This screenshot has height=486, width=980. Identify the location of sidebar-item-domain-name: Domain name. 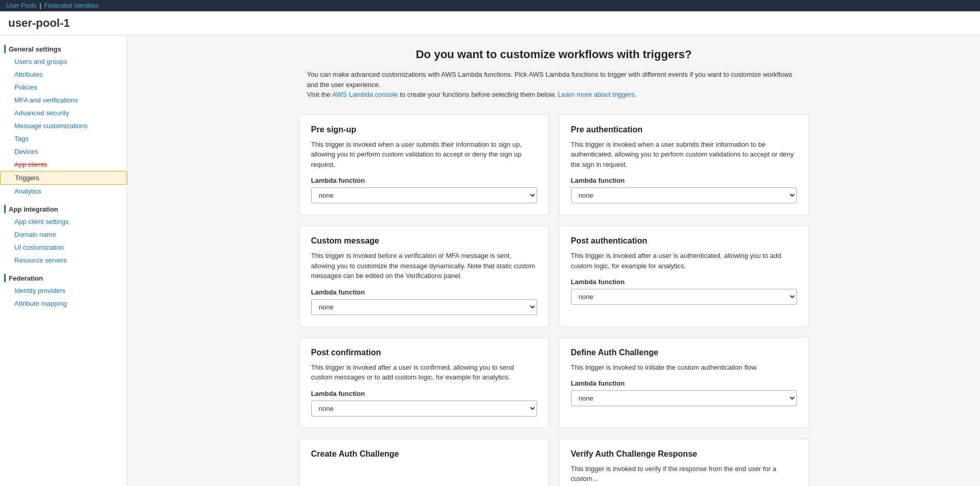
(64, 235).